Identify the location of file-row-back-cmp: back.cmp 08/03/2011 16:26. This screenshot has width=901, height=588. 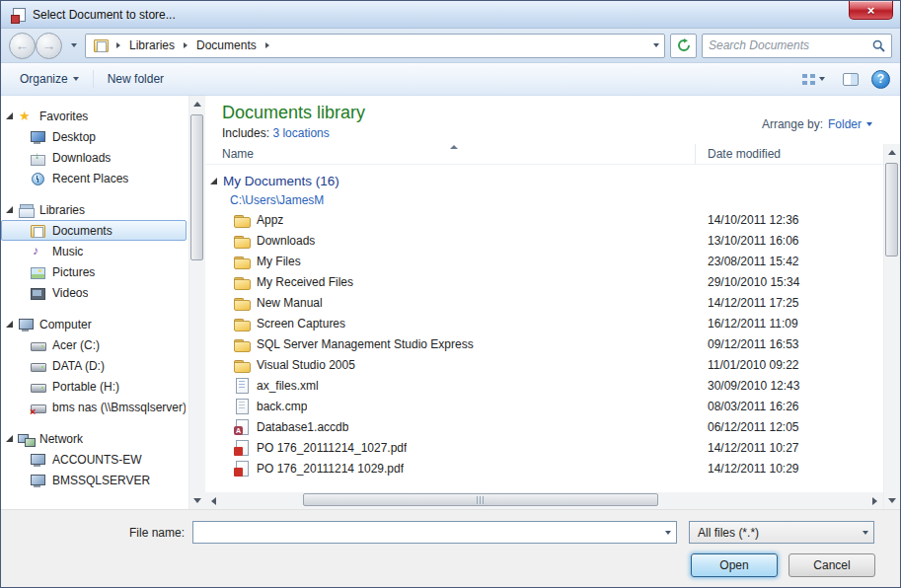
(545, 406).